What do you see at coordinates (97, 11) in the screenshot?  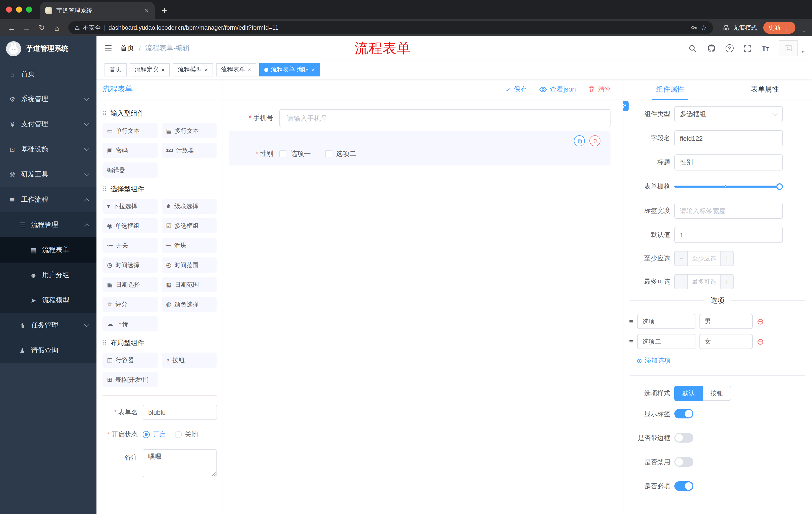 I see `browser-tab: 芋道管理系统 ×` at bounding box center [97, 11].